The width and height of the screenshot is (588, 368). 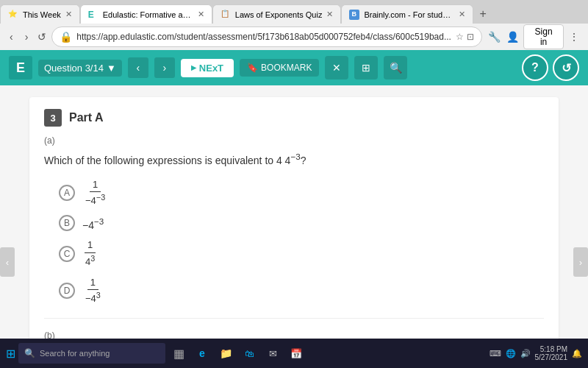 I want to click on tray-volume-icon: 🔊, so click(x=526, y=353).